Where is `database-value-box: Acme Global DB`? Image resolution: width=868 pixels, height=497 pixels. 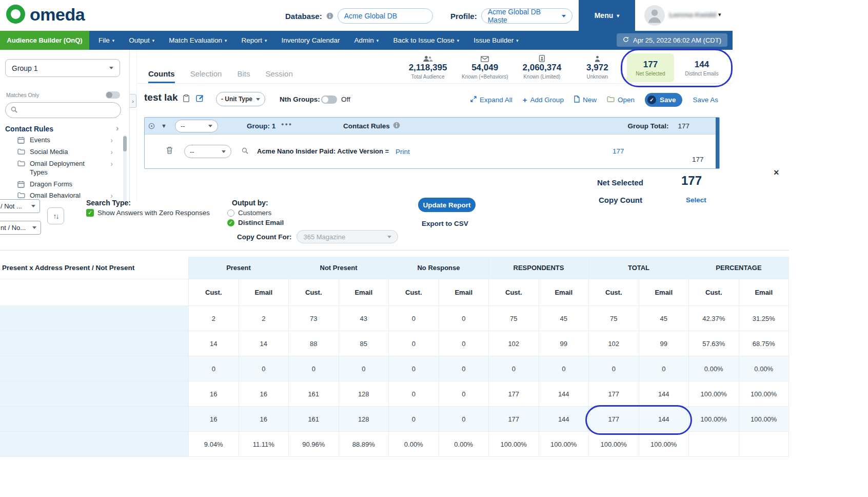
database-value-box: Acme Global DB is located at coordinates (385, 16).